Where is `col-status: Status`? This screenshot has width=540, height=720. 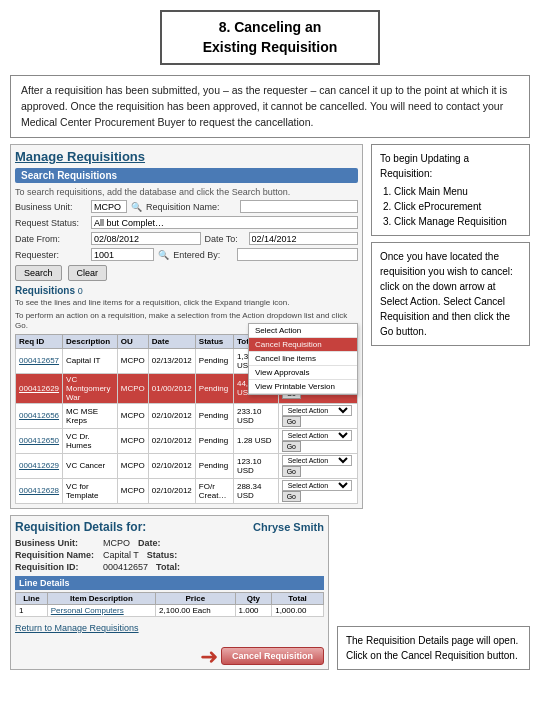 col-status: Status is located at coordinates (214, 341).